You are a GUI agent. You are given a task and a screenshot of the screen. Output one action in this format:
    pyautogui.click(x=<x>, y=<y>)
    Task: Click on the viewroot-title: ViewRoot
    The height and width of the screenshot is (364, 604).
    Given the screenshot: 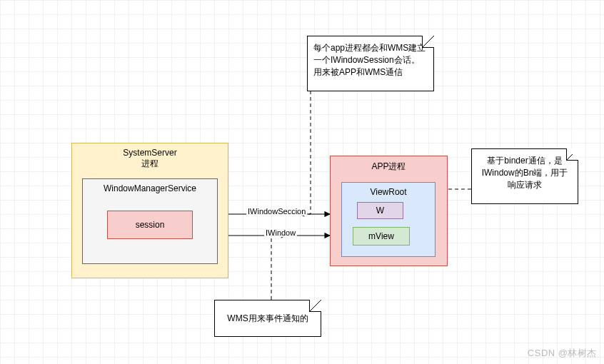 What is the action you would take?
    pyautogui.click(x=388, y=192)
    